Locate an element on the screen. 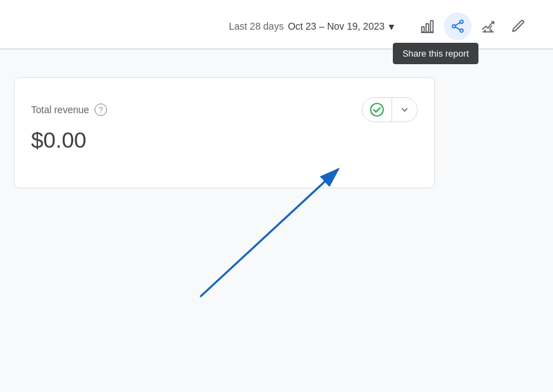  chart-button is located at coordinates (427, 26).